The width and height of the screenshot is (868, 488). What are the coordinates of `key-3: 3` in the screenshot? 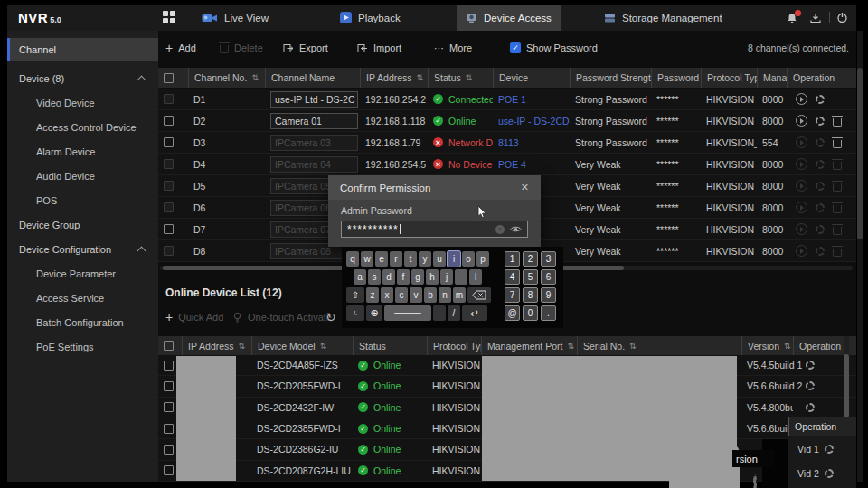 It's located at (548, 258).